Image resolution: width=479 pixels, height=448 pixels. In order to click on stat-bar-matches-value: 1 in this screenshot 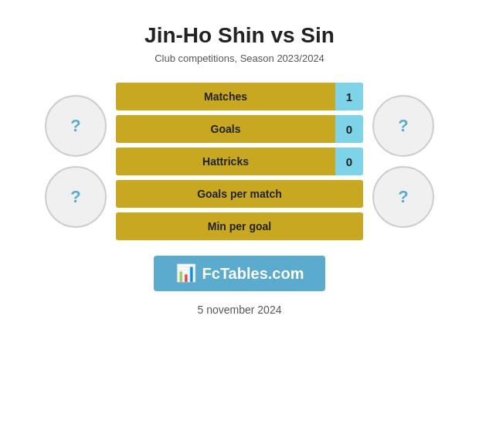, I will do `click(349, 97)`.